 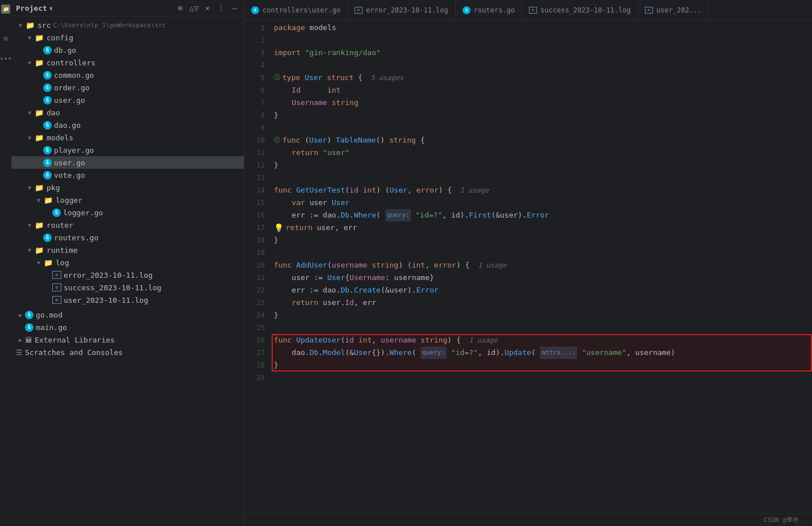 I want to click on code-line-11: return "user", so click(x=543, y=153).